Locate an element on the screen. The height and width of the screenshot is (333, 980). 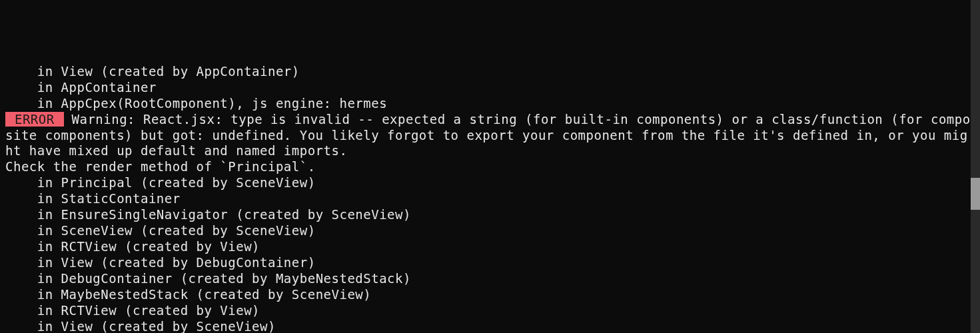
scrollbar-track is located at coordinates (975, 166).